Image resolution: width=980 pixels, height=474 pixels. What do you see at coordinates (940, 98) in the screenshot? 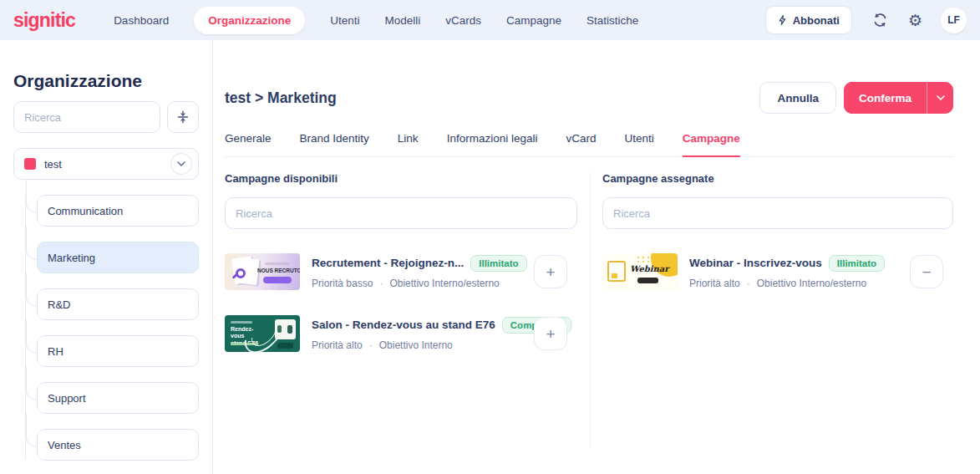
I see `confirm-dropdown-button` at bounding box center [940, 98].